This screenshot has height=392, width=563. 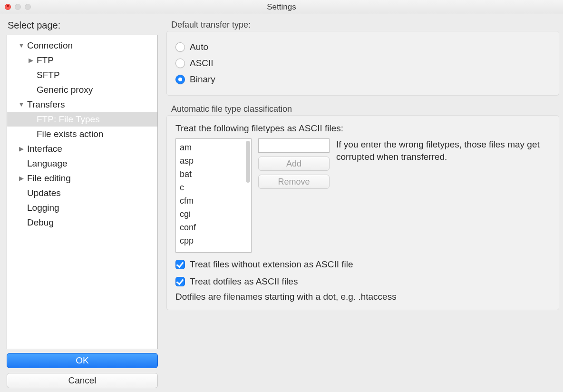 I want to click on tree-item-ftp-file-types: FTP: File Types, so click(x=82, y=119).